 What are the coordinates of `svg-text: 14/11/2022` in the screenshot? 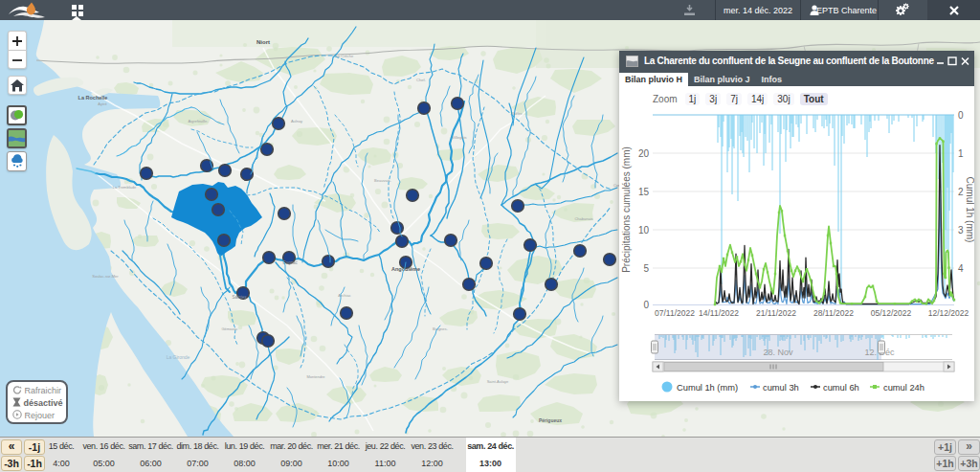 It's located at (719, 313).